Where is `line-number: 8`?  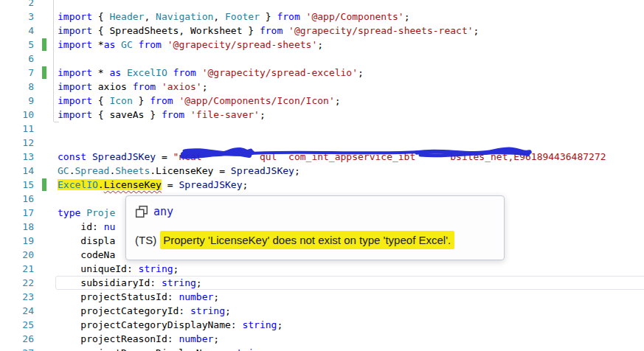 line-number: 8 is located at coordinates (17, 87).